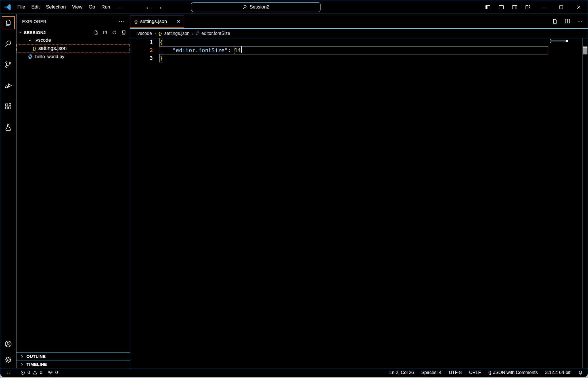 The width and height of the screenshot is (588, 378). I want to click on tree-item-vscode-folder: .vscode, so click(73, 40).